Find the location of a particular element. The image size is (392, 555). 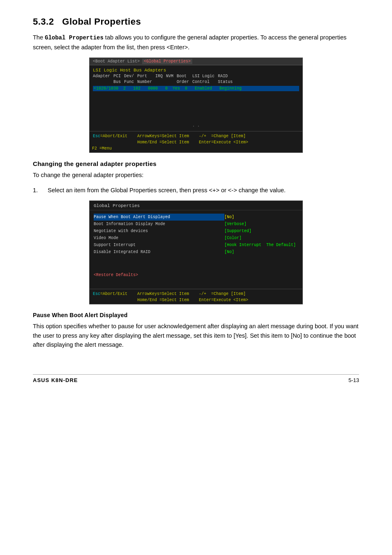

screen1-columns: Adapter PCIBus Dev/Func PortNumber IRQ N… is located at coordinates (196, 79).